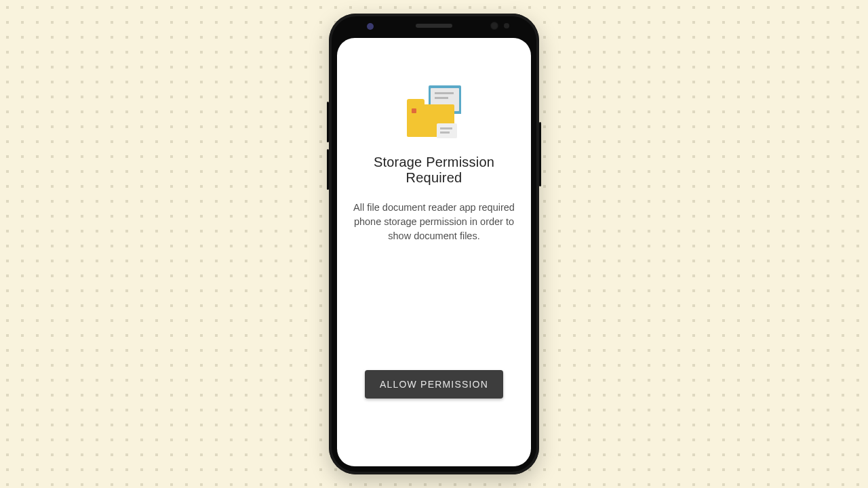 This screenshot has width=868, height=488. I want to click on permission-heading: Storage Permission Required, so click(434, 170).